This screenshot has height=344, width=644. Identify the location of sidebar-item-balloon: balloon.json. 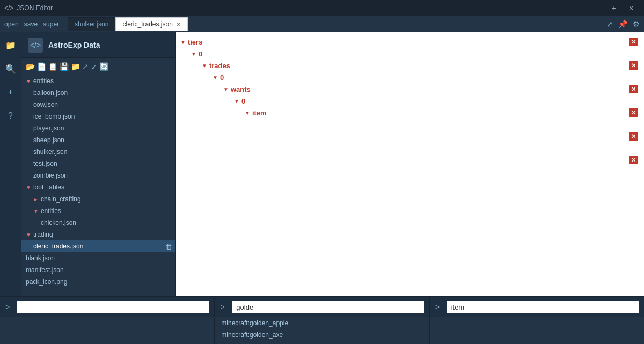
(99, 93).